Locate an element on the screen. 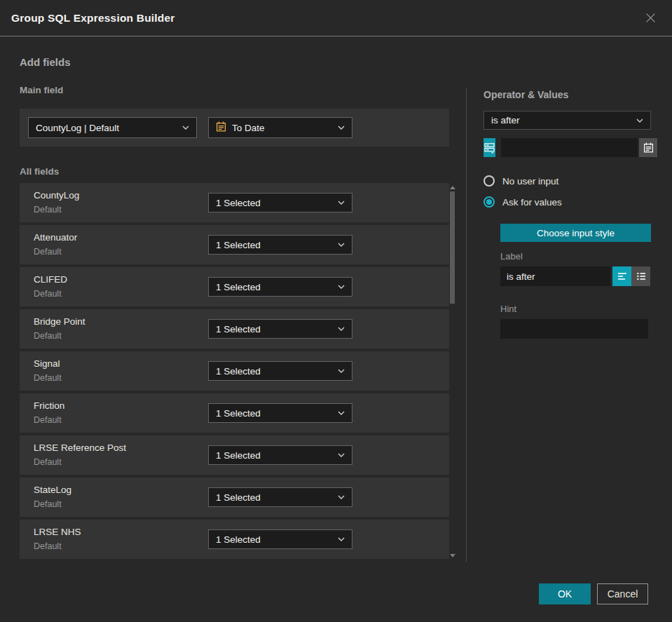 This screenshot has width=672, height=622. ask-for-values-options: Choose input style Label is located at coordinates (576, 278).